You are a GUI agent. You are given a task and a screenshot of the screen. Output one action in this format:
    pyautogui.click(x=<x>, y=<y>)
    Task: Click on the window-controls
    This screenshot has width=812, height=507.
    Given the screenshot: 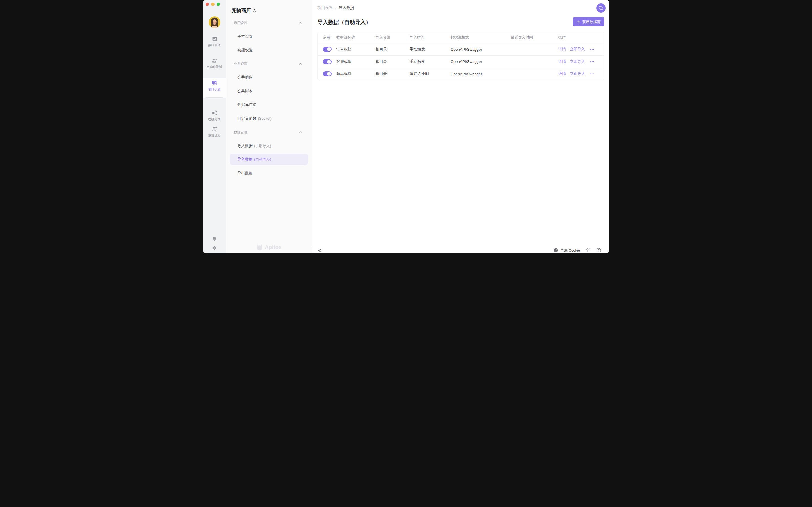 What is the action you would take?
    pyautogui.click(x=213, y=4)
    